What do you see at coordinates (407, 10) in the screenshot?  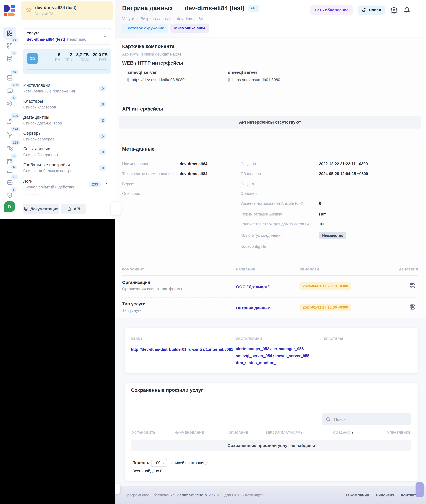 I see `notifications-button` at bounding box center [407, 10].